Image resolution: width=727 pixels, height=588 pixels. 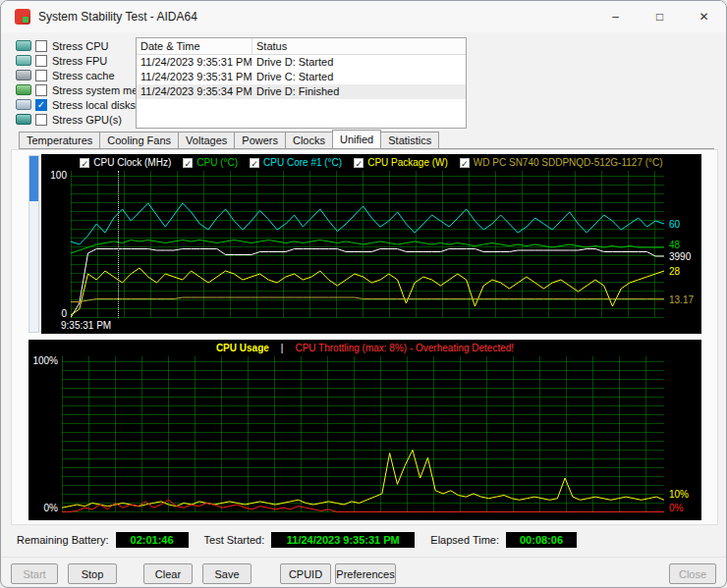 I want to click on save-button: Save, so click(x=227, y=573).